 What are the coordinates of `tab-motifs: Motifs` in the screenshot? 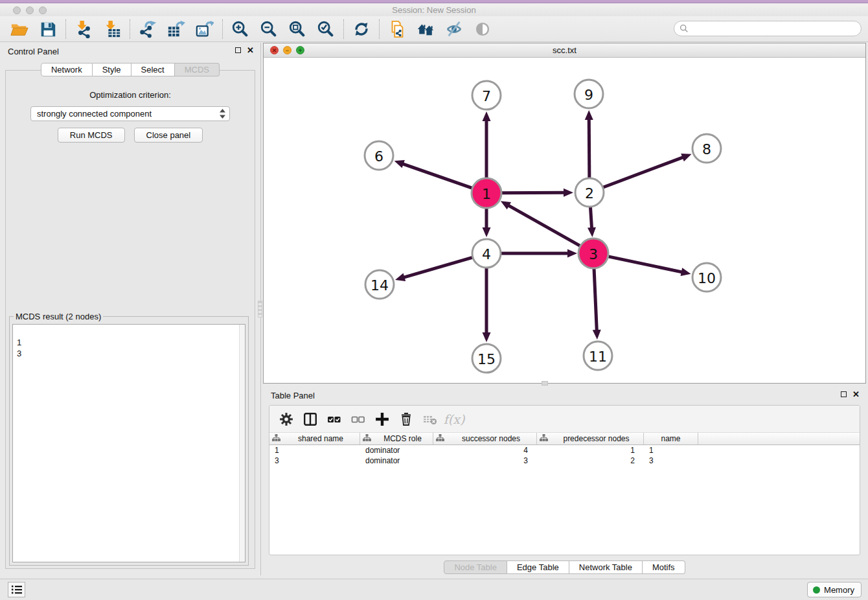 It's located at (664, 568).